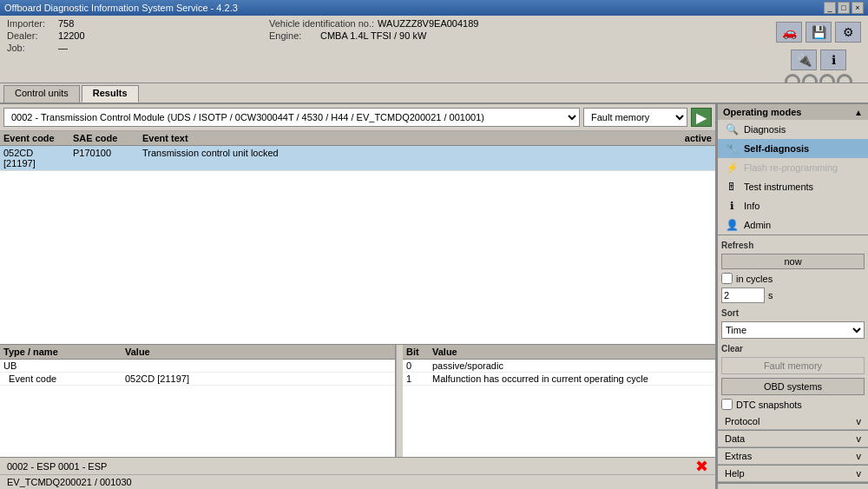  Describe the element at coordinates (727, 405) in the screenshot. I see `dtc-checkbox` at that location.